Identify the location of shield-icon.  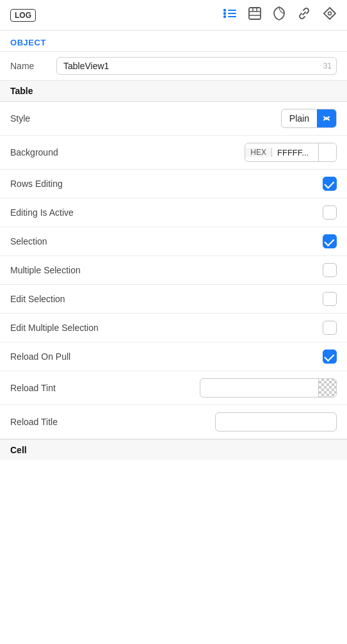
(279, 15).